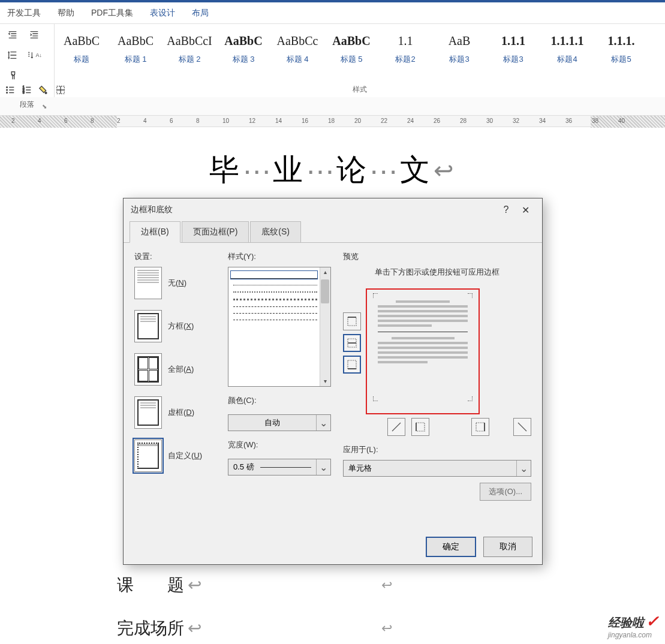 The image size is (665, 644). Describe the element at coordinates (480, 427) in the screenshot. I see `border-right-button` at that location.